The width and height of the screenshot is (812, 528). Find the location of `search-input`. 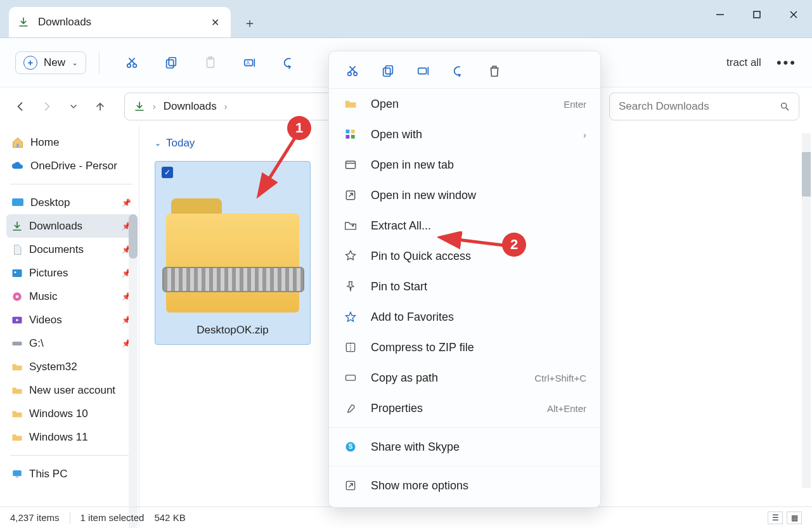

search-input is located at coordinates (692, 106).